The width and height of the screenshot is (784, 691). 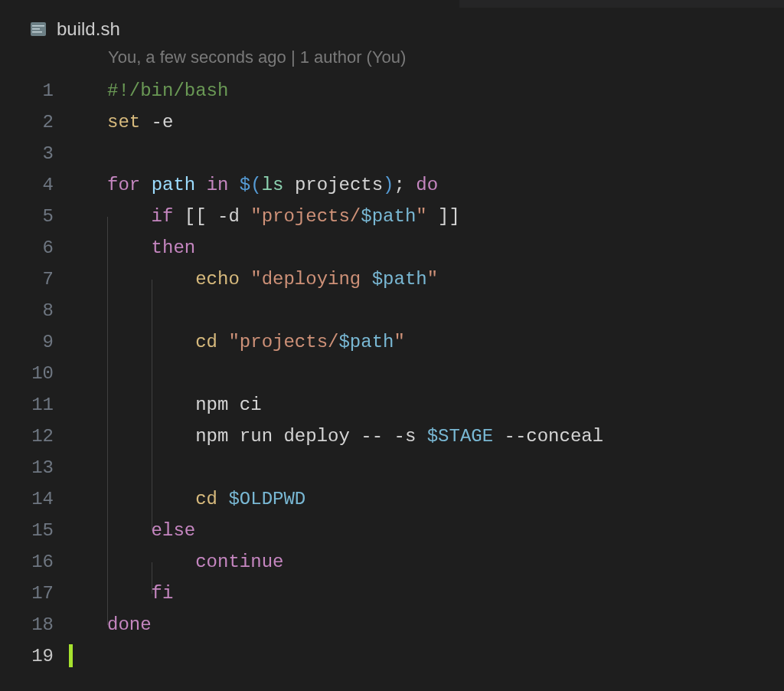 What do you see at coordinates (174, 530) in the screenshot?
I see `token-keyword: else` at bounding box center [174, 530].